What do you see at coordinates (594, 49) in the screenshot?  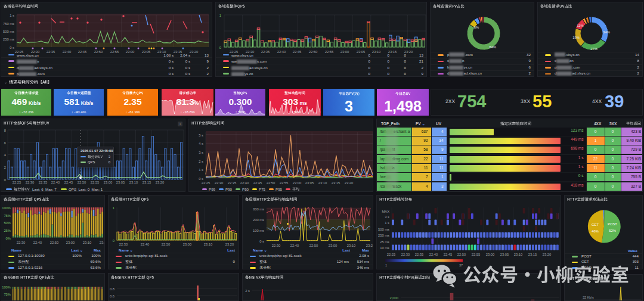 I see `svg-text: 27%` at bounding box center [594, 49].